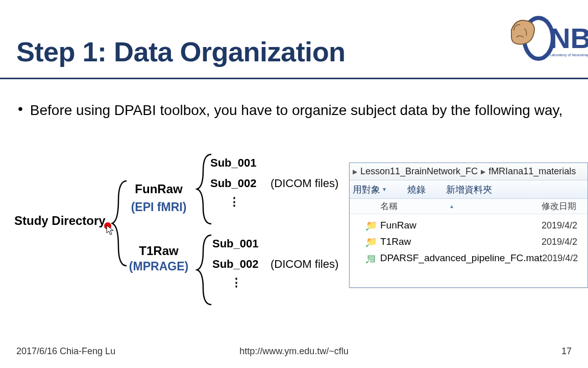  I want to click on bullet-text: Before using DPABI toolbox, you have to …, so click(296, 110).